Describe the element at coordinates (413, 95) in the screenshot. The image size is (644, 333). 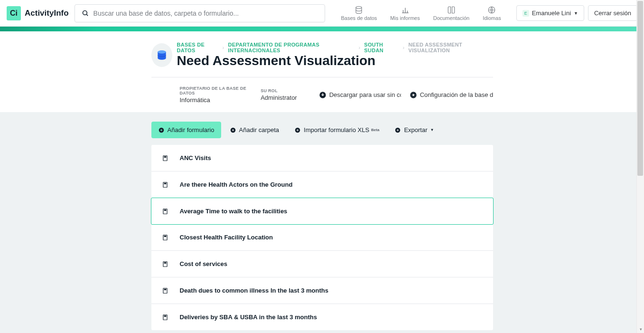
I see `gear-icon` at that location.